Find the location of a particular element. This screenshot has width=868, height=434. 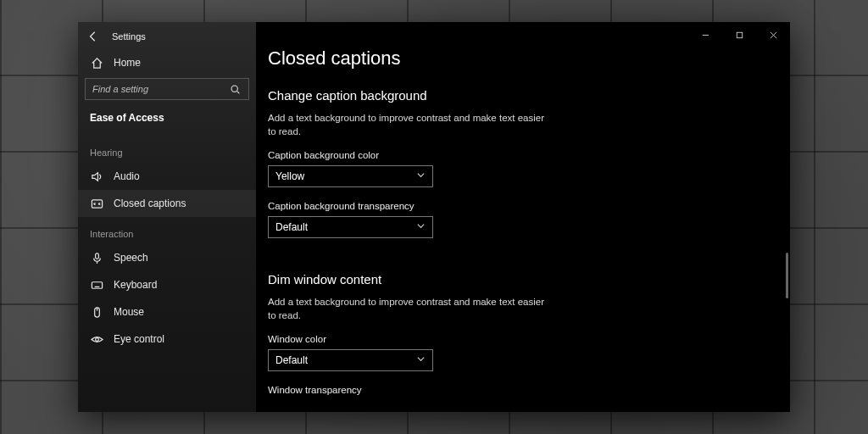

sidebar-home: Home is located at coordinates (167, 64).